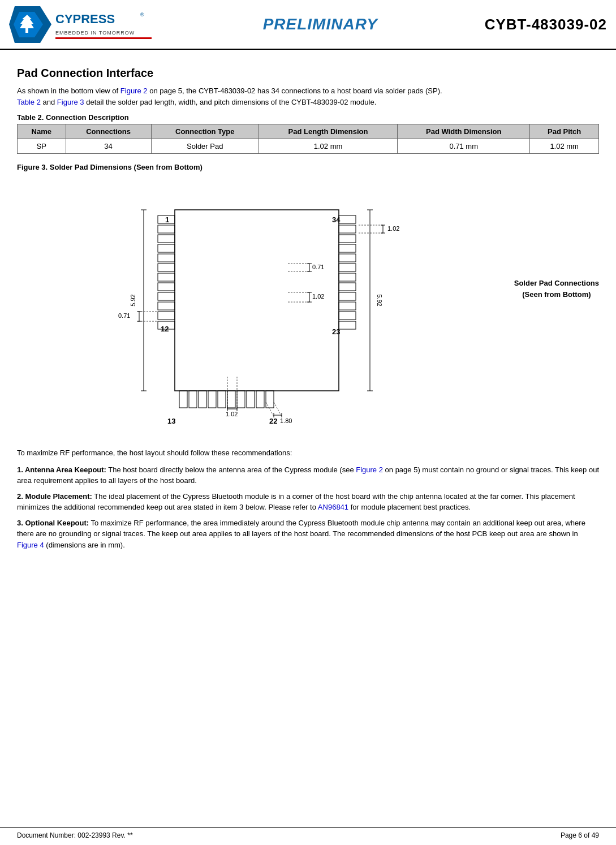  Describe the element at coordinates (464, 146) in the screenshot. I see `cell-pad-width: 0.71 mm` at that location.